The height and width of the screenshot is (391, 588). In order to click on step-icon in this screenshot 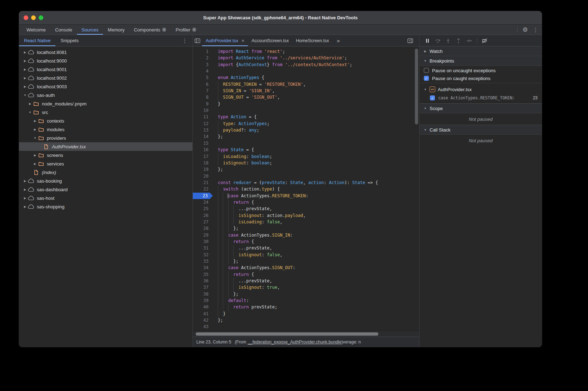, I will do `click(469, 41)`.